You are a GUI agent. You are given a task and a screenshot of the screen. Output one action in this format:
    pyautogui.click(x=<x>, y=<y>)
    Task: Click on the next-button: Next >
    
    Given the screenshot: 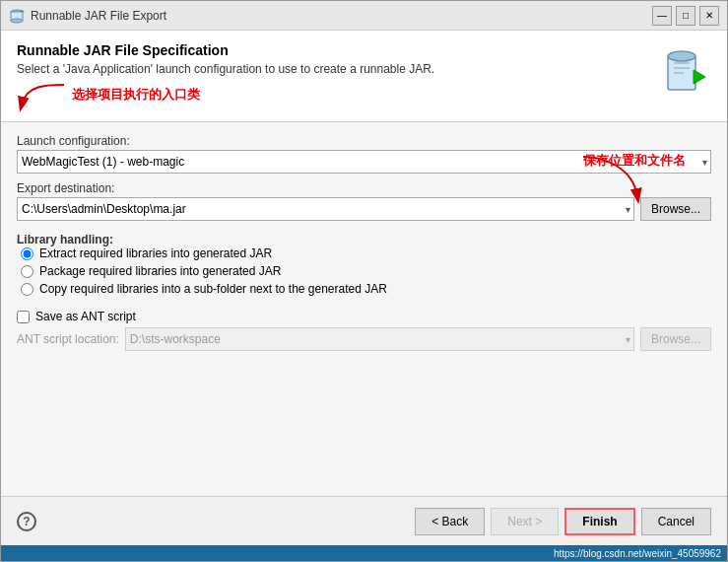 What is the action you would take?
    pyautogui.click(x=524, y=522)
    